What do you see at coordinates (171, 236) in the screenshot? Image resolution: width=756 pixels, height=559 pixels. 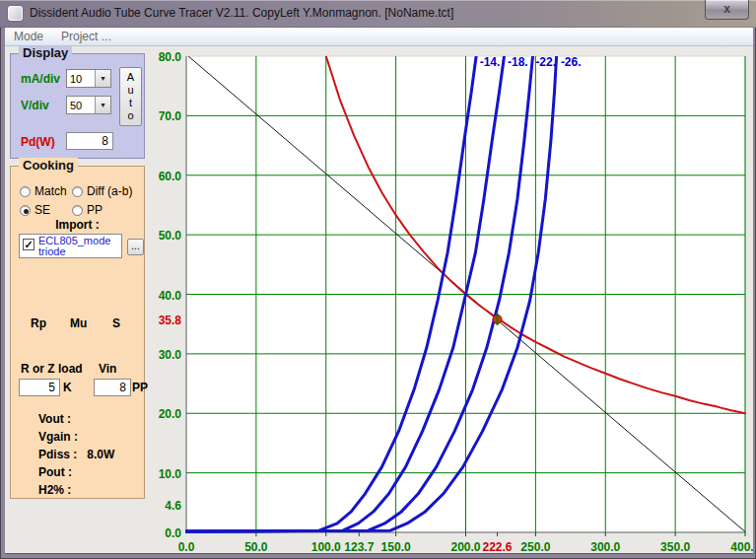 I see `y-tick-label-50.0: 50.0` at bounding box center [171, 236].